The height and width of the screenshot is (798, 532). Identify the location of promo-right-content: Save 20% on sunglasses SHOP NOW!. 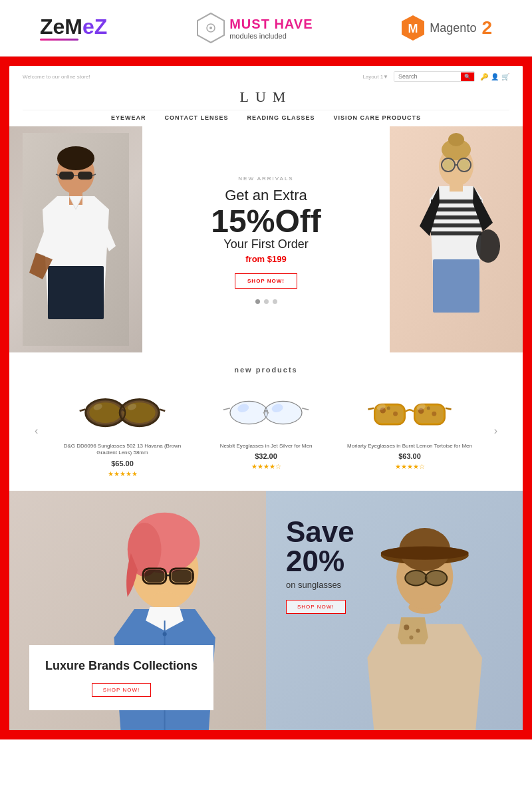
(321, 565).